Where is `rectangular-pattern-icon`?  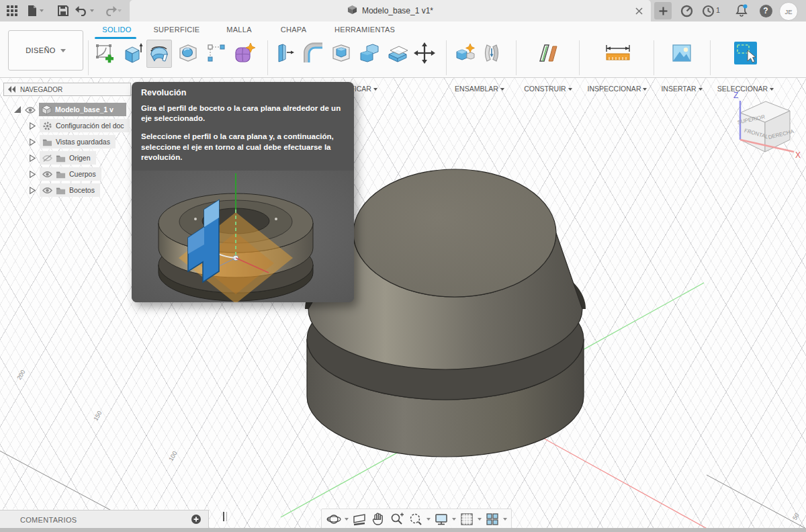
rectangular-pattern-icon is located at coordinates (216, 53).